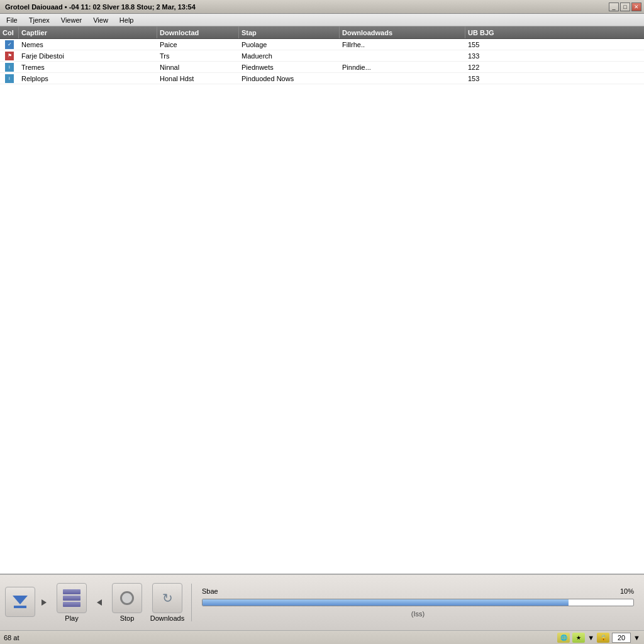  Describe the element at coordinates (33, 67) in the screenshot. I see `row-caption-text-3: Tremes` at that location.